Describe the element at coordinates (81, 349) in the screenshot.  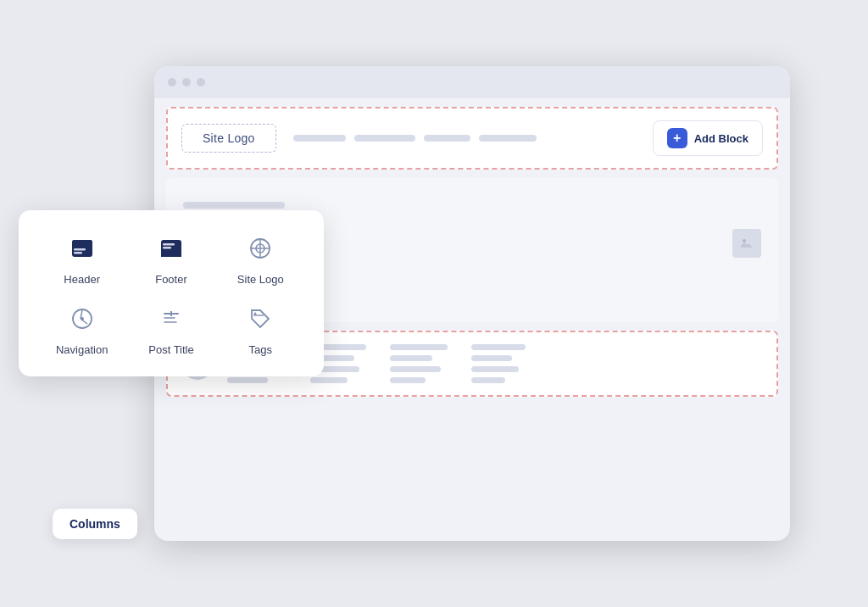
I see `panel-item-navigation-label: Navigation` at that location.